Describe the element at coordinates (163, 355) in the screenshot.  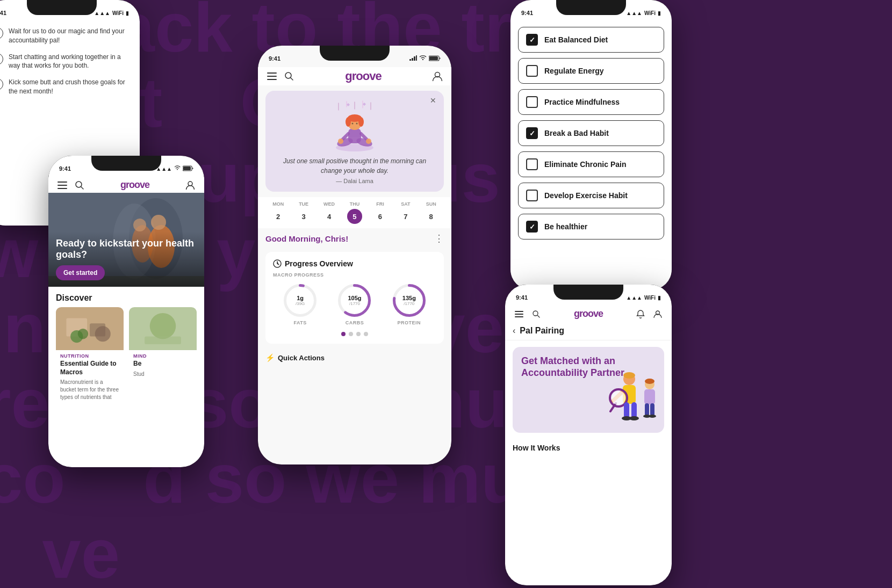
I see `card2-tag: MIND` at that location.